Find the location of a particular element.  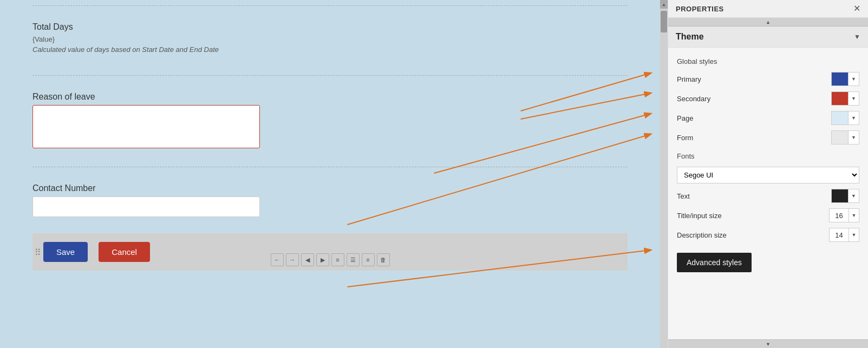

description-size-row: Description size 14 ▼ is located at coordinates (768, 235).